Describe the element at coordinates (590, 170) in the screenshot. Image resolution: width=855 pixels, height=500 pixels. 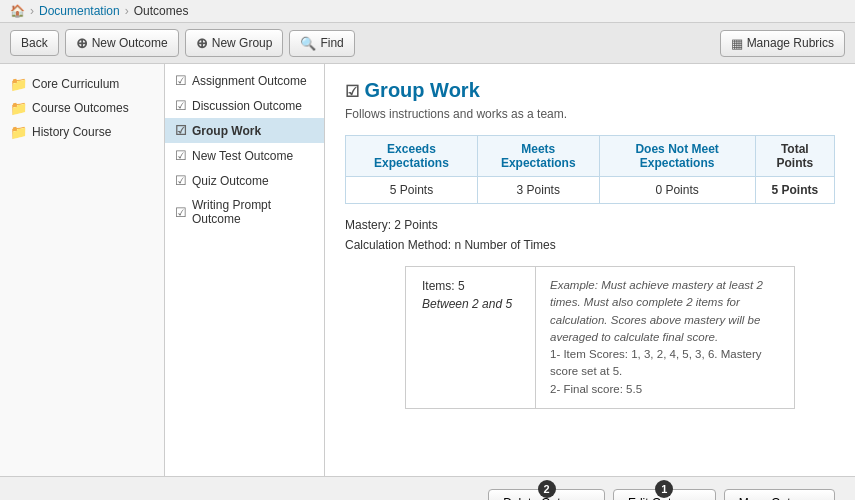
I see `rubric-table: Exceeds Expectations Meets Expectations …` at that location.